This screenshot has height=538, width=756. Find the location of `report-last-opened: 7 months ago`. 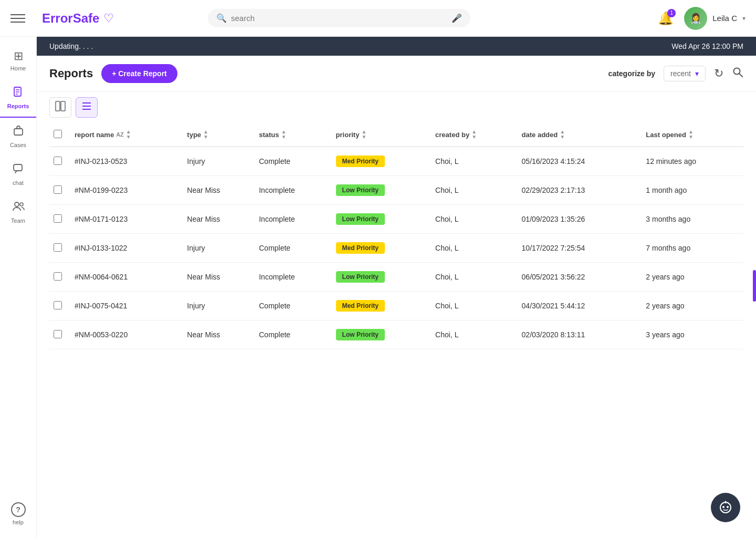

report-last-opened: 7 months ago is located at coordinates (692, 248).